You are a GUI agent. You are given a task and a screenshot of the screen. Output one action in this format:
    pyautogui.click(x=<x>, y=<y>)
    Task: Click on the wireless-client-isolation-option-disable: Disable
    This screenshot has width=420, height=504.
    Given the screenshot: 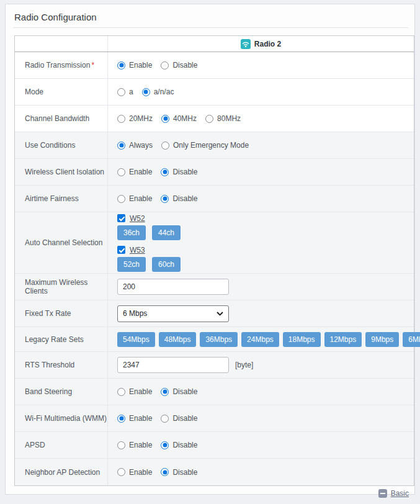 What is the action you would take?
    pyautogui.click(x=179, y=172)
    